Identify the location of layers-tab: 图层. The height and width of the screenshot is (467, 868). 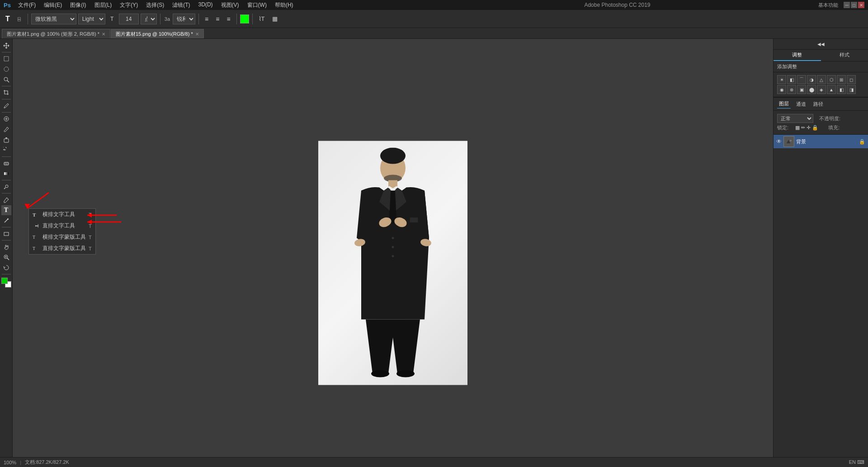
(784, 104).